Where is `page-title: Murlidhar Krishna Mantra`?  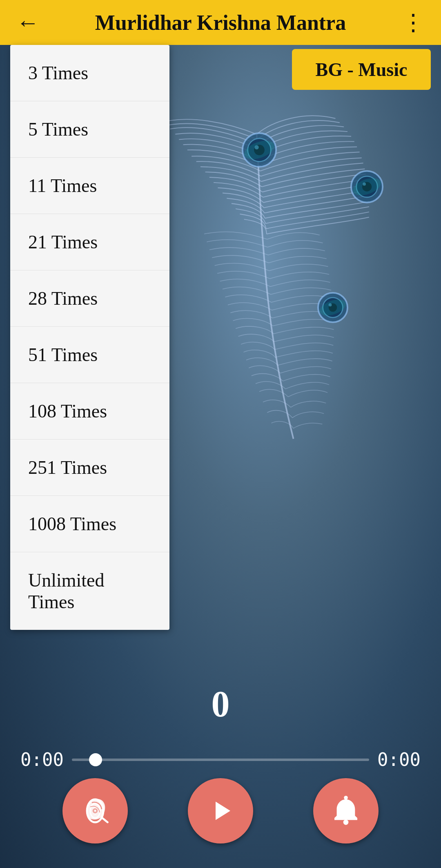 page-title: Murlidhar Krishna Mantra is located at coordinates (220, 23).